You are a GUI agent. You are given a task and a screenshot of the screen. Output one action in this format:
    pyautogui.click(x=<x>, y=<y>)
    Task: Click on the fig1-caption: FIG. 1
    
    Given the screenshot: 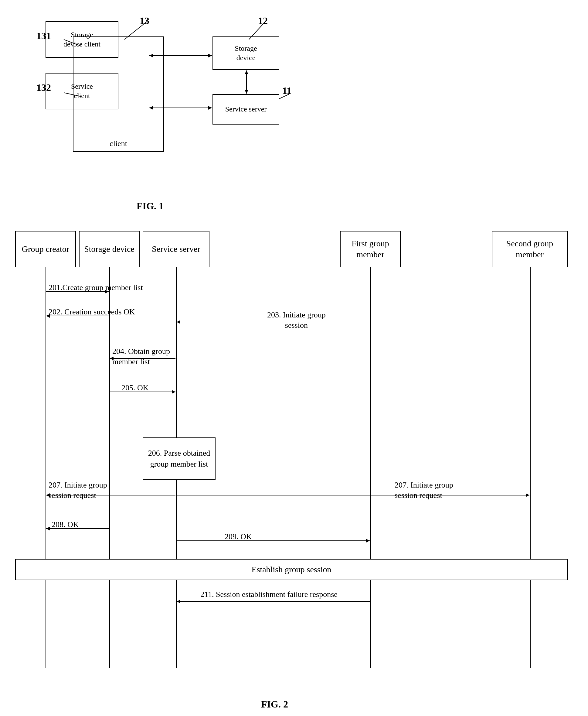 What is the action you would take?
    pyautogui.click(x=150, y=206)
    